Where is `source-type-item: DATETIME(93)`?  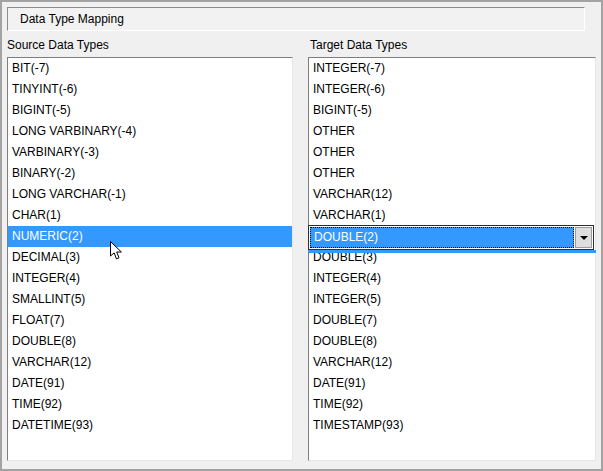 source-type-item: DATETIME(93) is located at coordinates (150, 426).